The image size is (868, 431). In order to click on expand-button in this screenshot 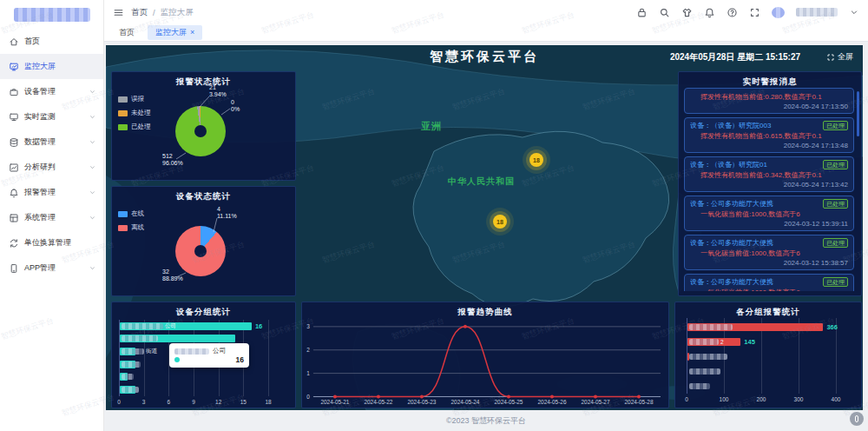, I will do `click(755, 12)`.